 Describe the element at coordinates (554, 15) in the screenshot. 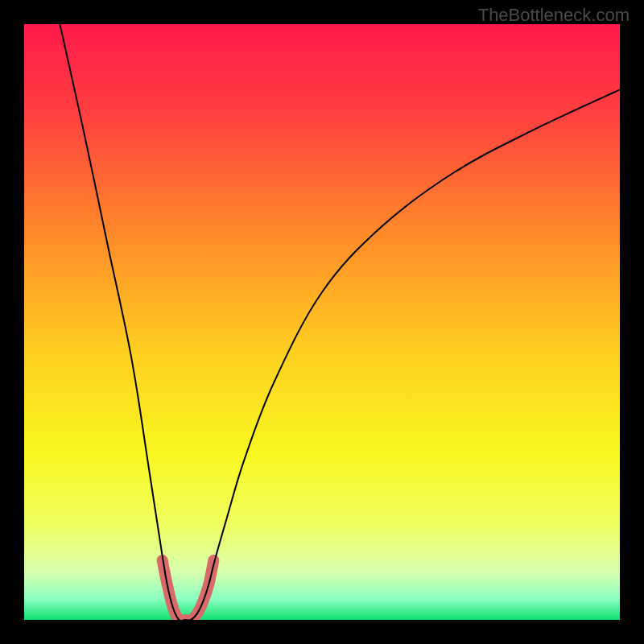

I see `watermark: TheBottleneck.com` at that location.